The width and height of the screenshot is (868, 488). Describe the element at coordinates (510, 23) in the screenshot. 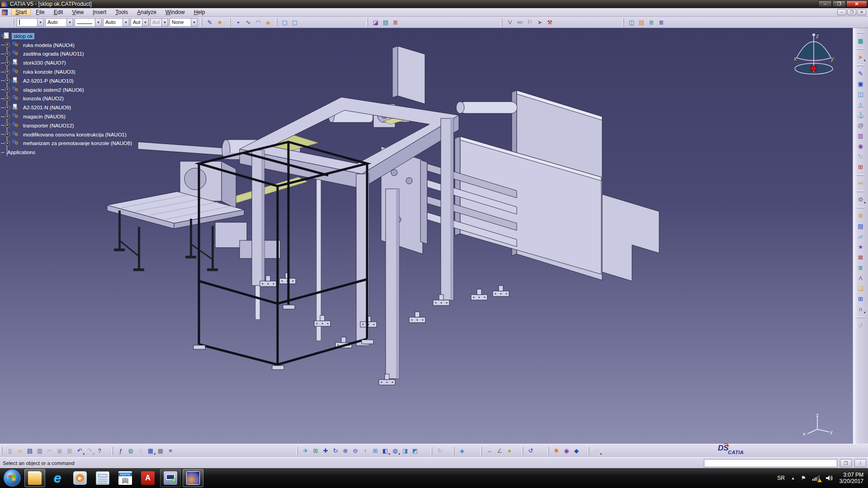

I see `weld-feature-icon: V` at that location.